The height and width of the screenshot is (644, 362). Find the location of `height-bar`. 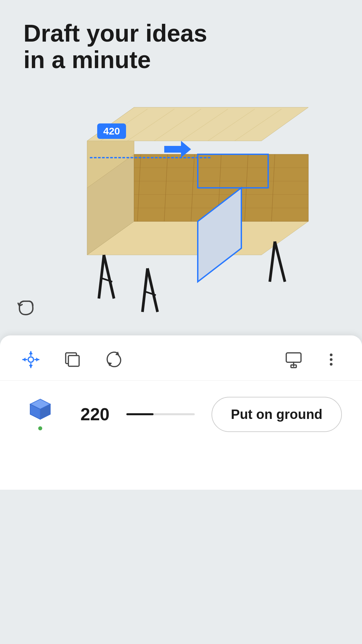

height-bar is located at coordinates (161, 414).